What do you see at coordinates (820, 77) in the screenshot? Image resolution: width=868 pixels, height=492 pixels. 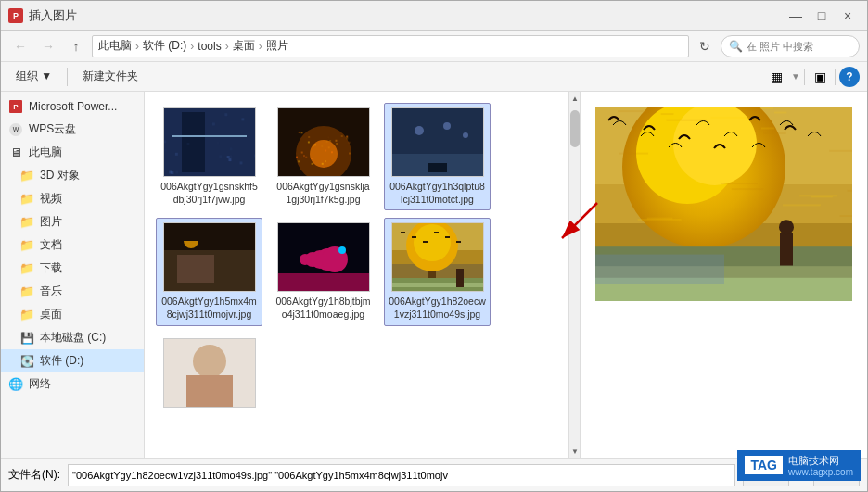 I see `view-detail-button: ▣` at bounding box center [820, 77].